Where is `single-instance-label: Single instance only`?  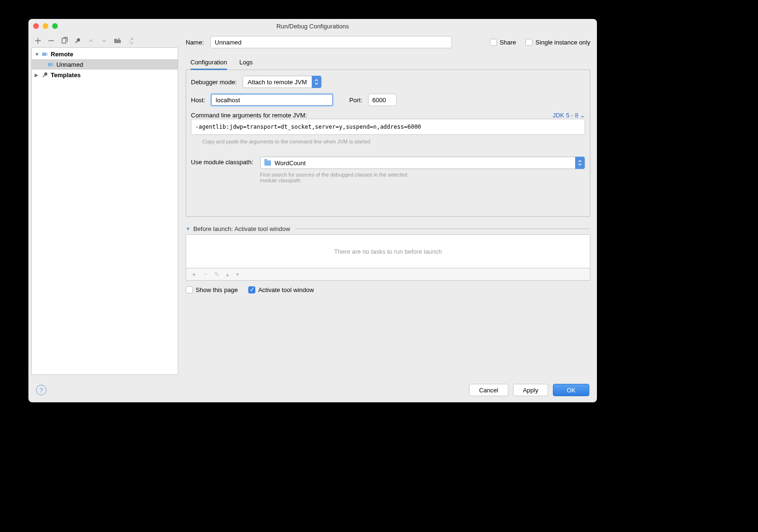
single-instance-label: Single instance only is located at coordinates (563, 43).